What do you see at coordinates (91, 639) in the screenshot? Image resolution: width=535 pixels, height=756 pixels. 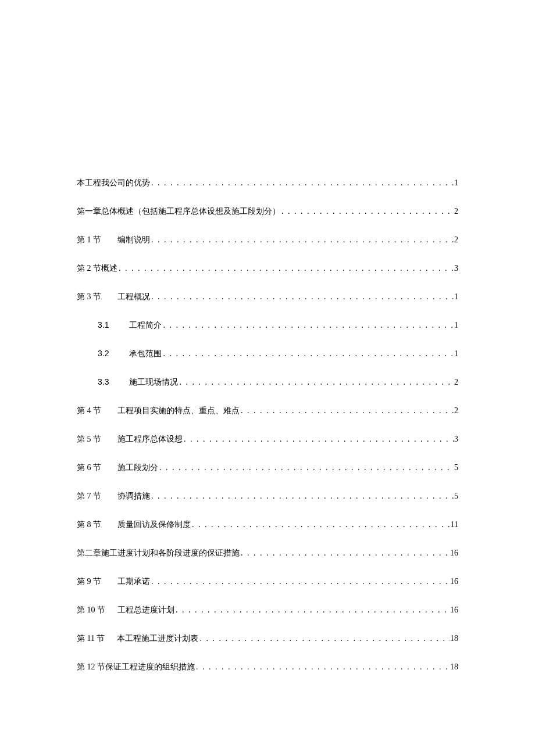 I see `toc-entry-label: 第 11 节` at bounding box center [91, 639].